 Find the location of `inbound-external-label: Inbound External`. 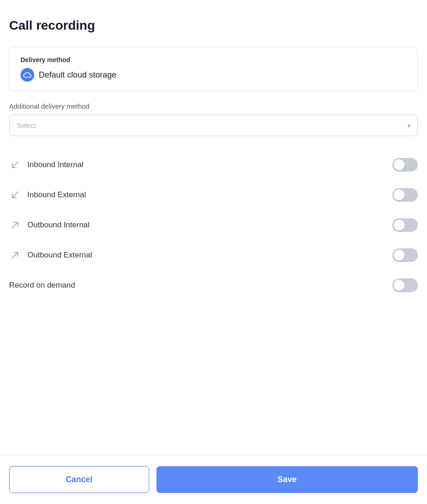

inbound-external-label: Inbound External is located at coordinates (57, 195).